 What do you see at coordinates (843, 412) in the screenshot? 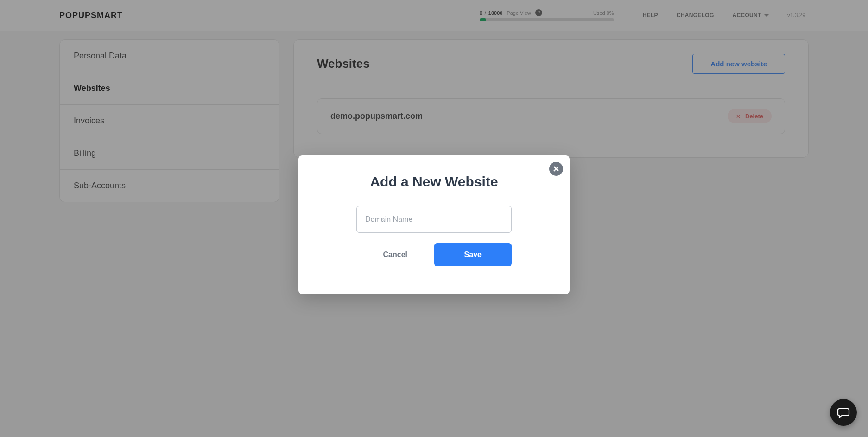
I see `chat-widget-button` at bounding box center [843, 412].